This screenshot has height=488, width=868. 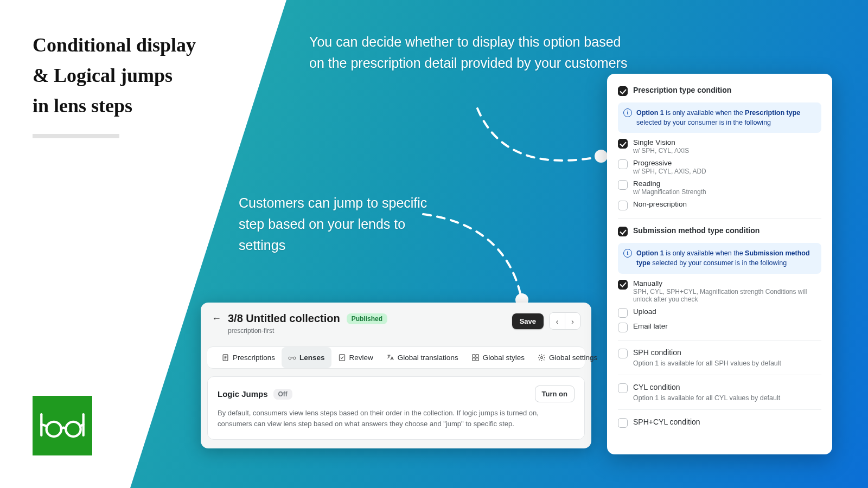 What do you see at coordinates (254, 358) in the screenshot?
I see `tab-label: Prescriptions` at bounding box center [254, 358].